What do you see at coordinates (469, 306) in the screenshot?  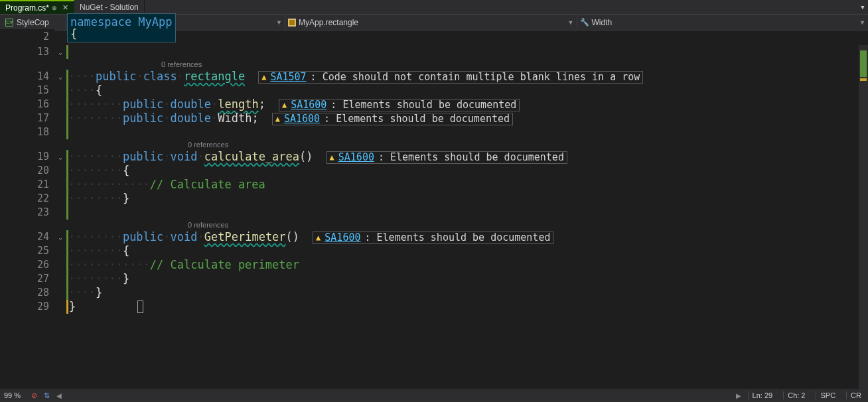 I see `code-text: }` at bounding box center [469, 306].